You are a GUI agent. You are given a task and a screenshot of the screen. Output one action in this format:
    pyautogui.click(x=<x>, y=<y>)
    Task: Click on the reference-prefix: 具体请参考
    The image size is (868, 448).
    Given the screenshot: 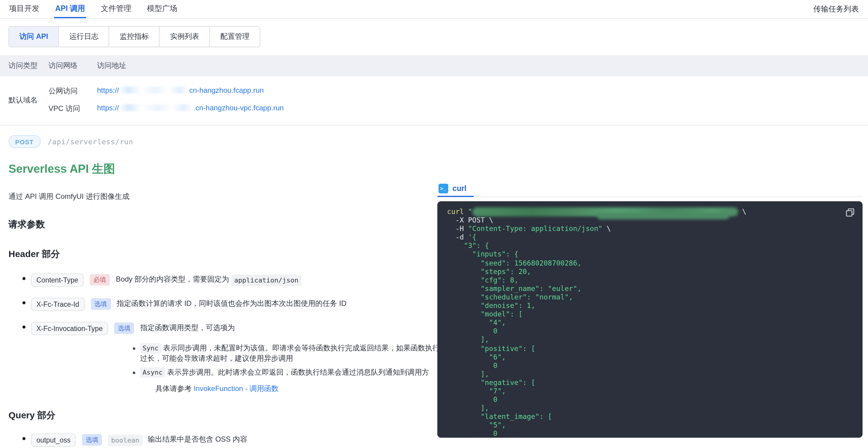 What is the action you would take?
    pyautogui.click(x=175, y=389)
    